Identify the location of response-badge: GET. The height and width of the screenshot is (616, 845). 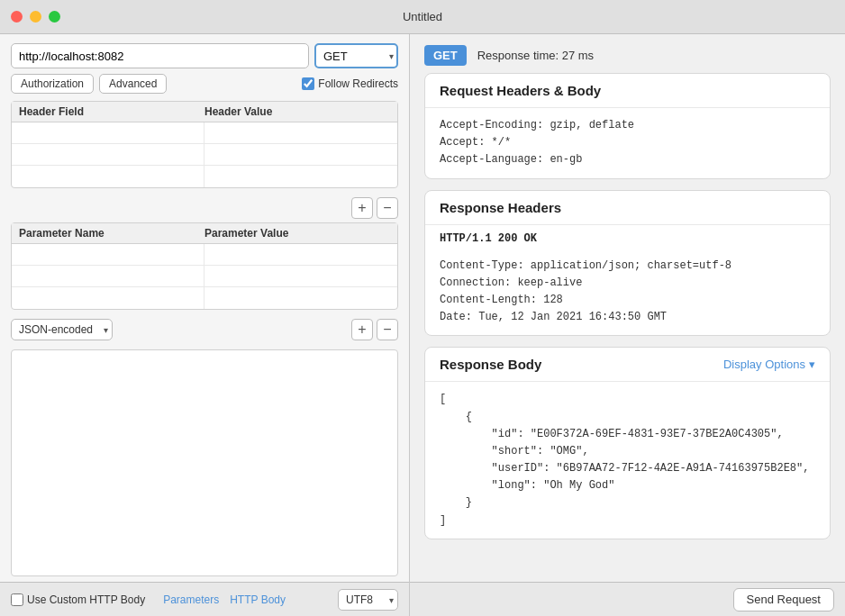
(445, 56).